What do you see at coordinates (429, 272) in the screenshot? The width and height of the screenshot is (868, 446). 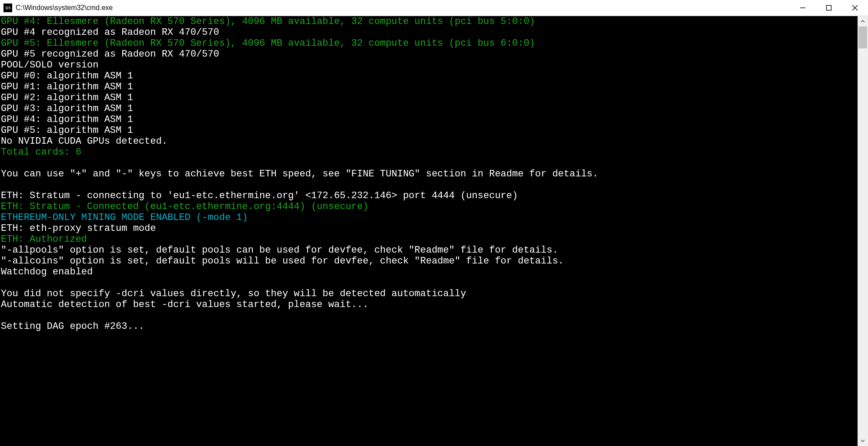 I see `terminal-line: Watchdog enabled` at bounding box center [429, 272].